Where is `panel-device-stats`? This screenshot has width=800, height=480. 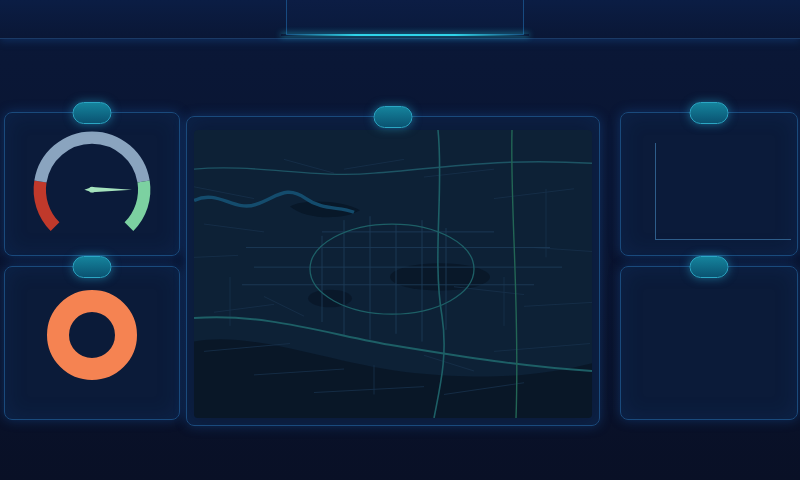
panel-device-stats is located at coordinates (709, 343).